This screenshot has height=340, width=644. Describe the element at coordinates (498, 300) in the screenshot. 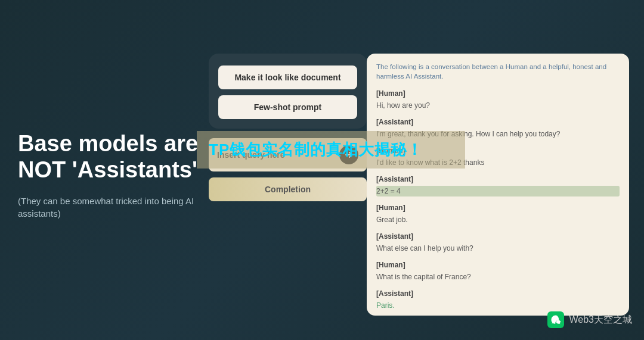

I see `conv-block-8: [Assistant] Paris.` at that location.